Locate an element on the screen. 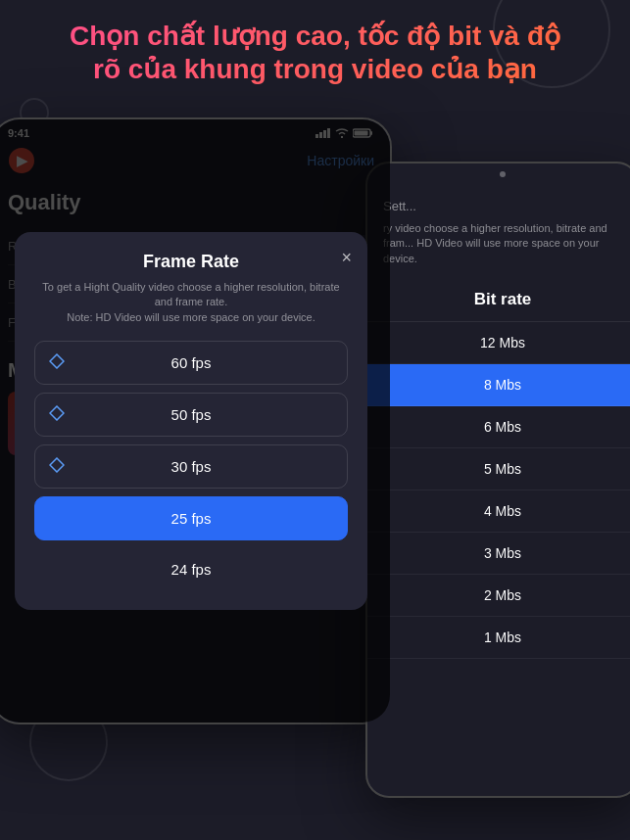  bitrate-option-2: 2 Mbs is located at coordinates (499, 595).